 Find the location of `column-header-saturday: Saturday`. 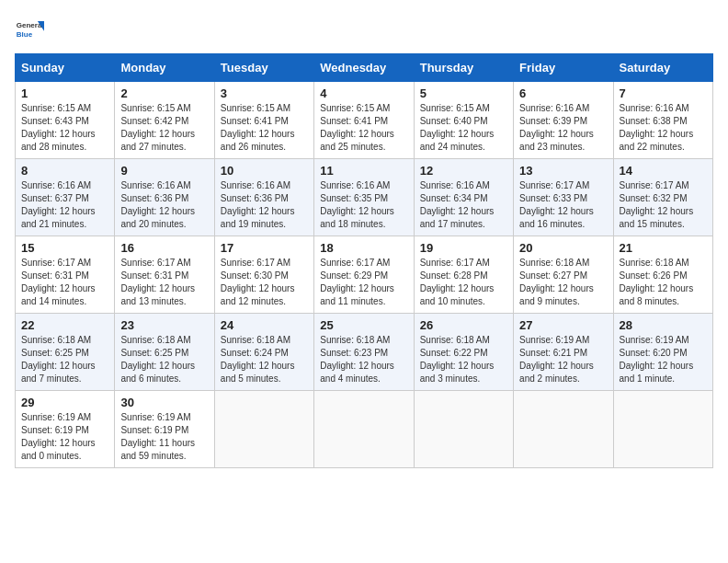

column-header-saturday: Saturday is located at coordinates (663, 68).